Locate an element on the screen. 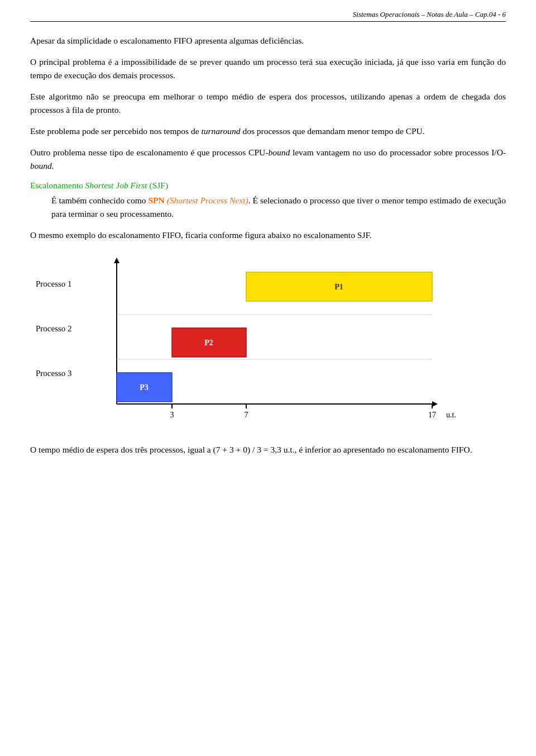  tick-label-17: 17 is located at coordinates (432, 415).